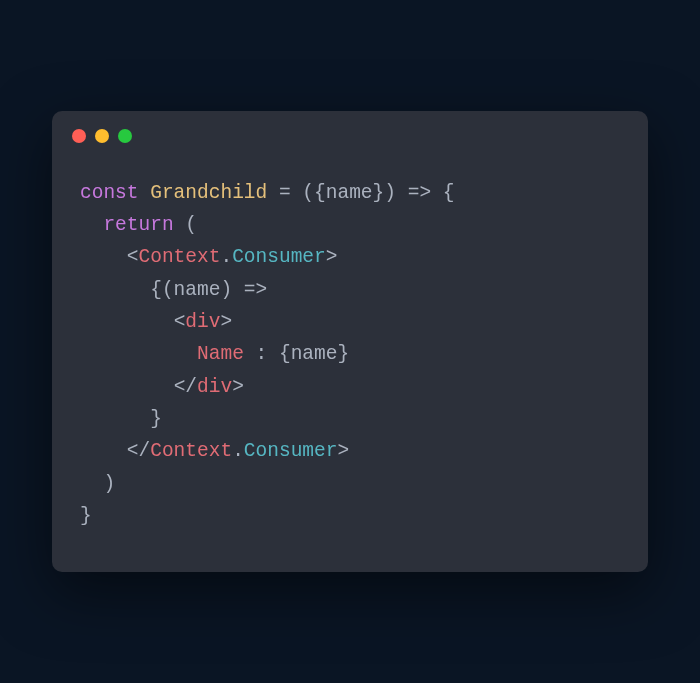 This screenshot has height=683, width=700. I want to click on code-keyword: return, so click(138, 225).